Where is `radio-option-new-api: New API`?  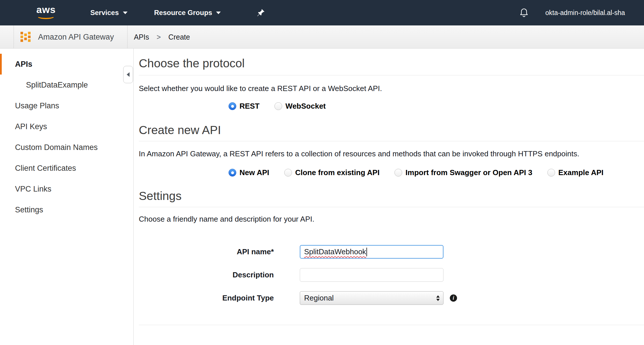
radio-option-new-api: New API is located at coordinates (249, 173).